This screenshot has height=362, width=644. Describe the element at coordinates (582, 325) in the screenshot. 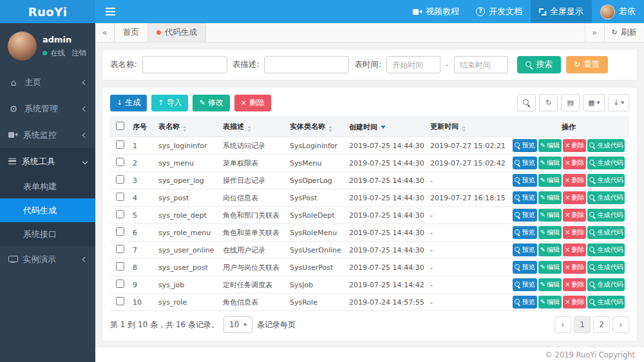

I see `page-1-button: 1` at that location.